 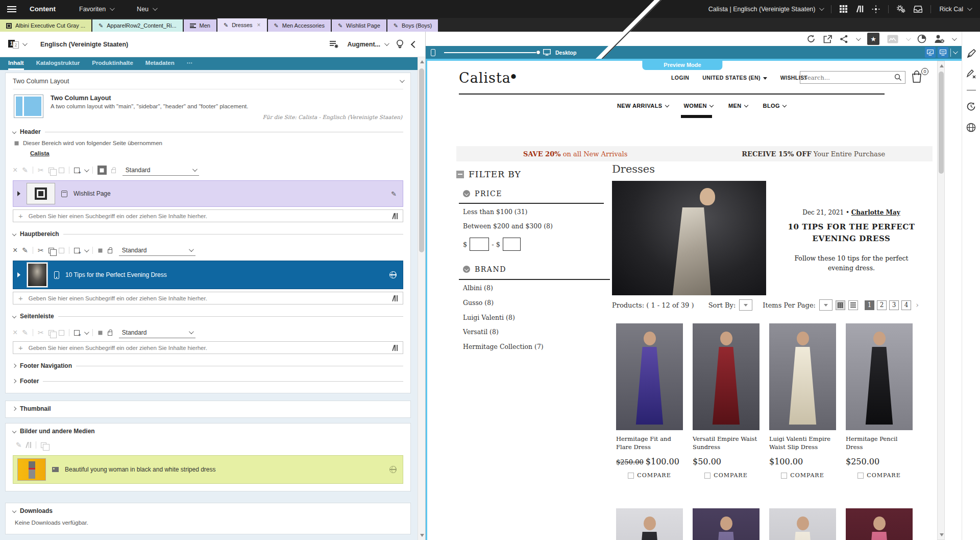 I want to click on component-wishlist-page: Wishlist Page ✎, so click(x=208, y=194).